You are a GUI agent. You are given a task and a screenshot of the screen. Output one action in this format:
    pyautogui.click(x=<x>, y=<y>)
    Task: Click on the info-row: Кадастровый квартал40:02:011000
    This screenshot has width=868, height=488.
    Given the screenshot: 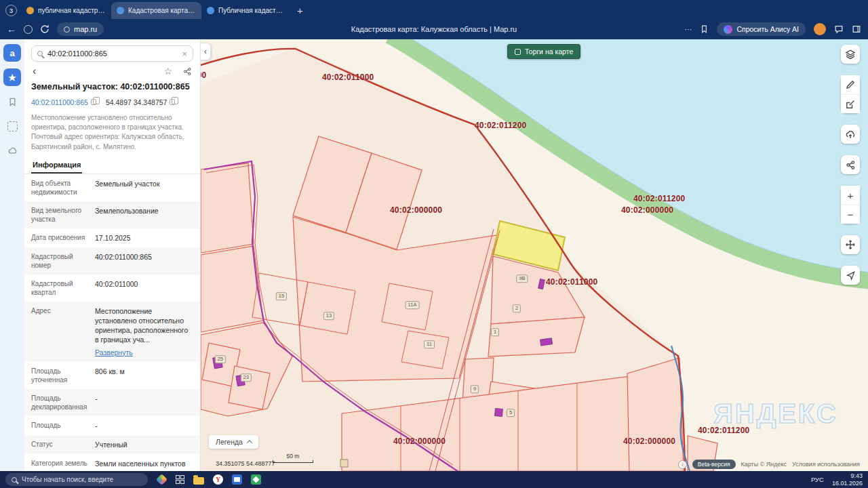 What is the action you would take?
    pyautogui.click(x=113, y=288)
    